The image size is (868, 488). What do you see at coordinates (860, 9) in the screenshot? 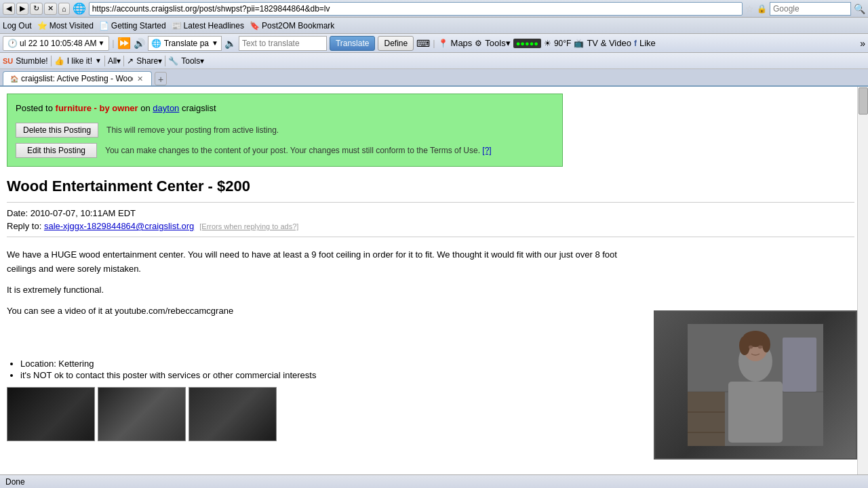
I see `search-go-icon: 🔍` at bounding box center [860, 9].